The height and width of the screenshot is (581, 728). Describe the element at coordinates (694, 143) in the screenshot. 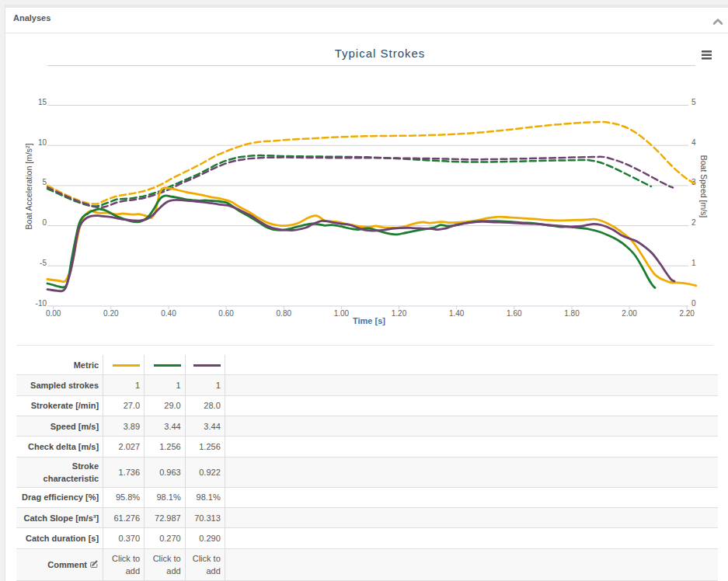

I see `svg-text: 4` at that location.